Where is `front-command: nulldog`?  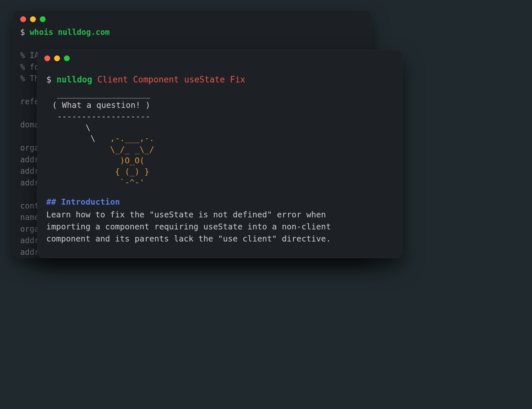
front-command: nulldog is located at coordinates (74, 80).